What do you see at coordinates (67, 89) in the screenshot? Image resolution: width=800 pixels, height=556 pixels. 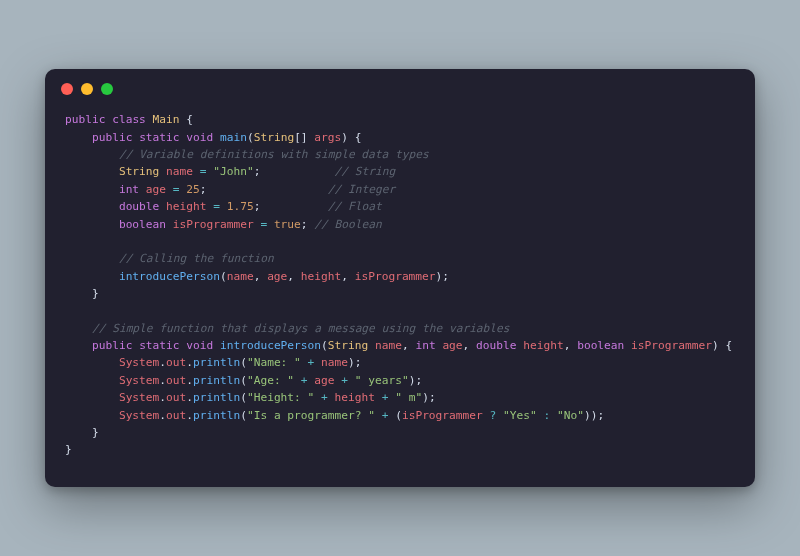 I see `close-icon` at bounding box center [67, 89].